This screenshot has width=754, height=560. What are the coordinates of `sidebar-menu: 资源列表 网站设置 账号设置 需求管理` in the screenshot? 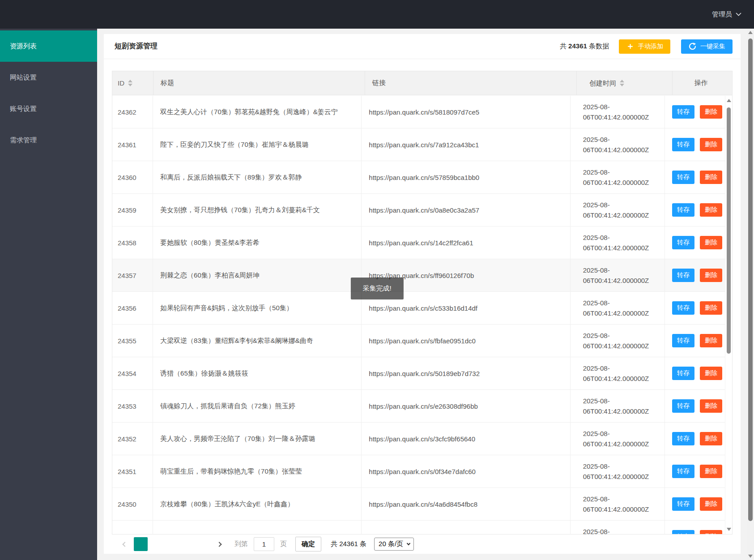 It's located at (48, 92).